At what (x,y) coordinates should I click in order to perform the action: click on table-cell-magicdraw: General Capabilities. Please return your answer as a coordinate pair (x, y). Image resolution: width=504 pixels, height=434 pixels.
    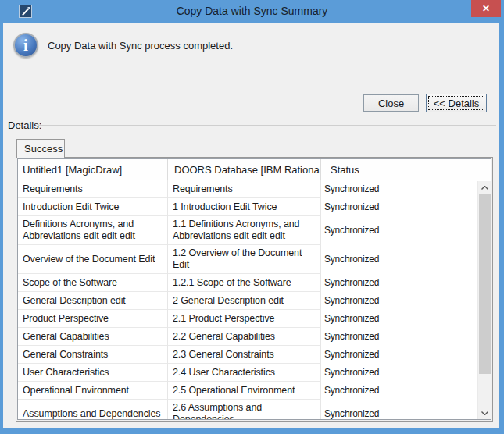
    Looking at the image, I should click on (93, 337).